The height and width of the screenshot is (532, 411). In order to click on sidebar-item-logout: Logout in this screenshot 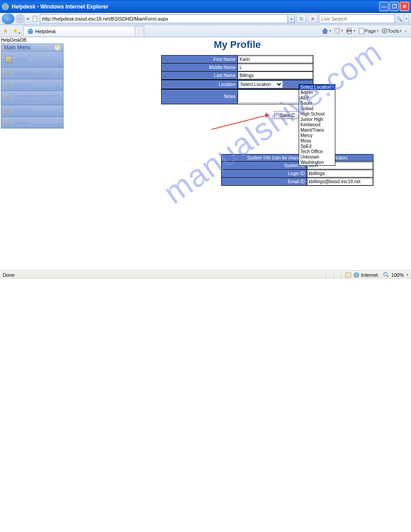, I will do `click(32, 123)`.